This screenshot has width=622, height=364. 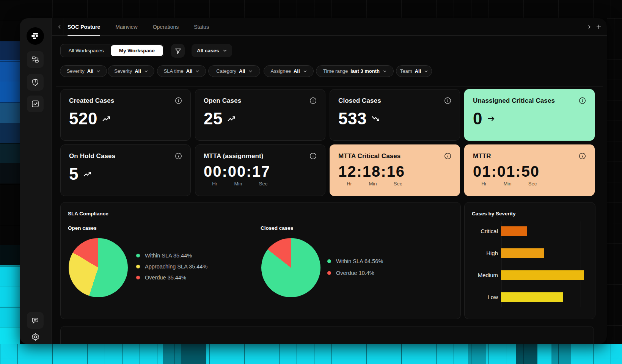 What do you see at coordinates (83, 119) in the screenshot?
I see `card-value: 520` at bounding box center [83, 119].